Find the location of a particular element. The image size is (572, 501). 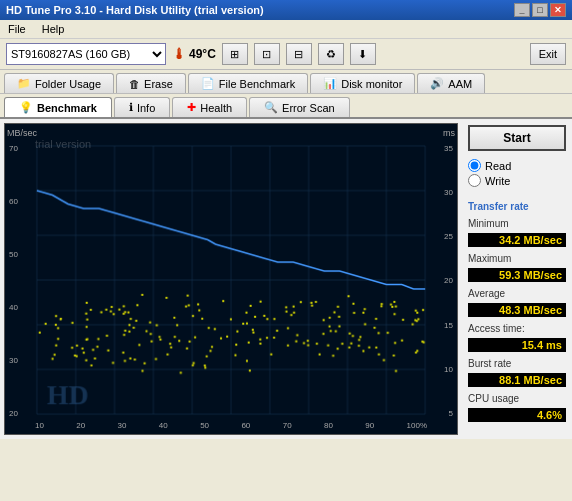

watermark: trial version is located at coordinates (63, 144).